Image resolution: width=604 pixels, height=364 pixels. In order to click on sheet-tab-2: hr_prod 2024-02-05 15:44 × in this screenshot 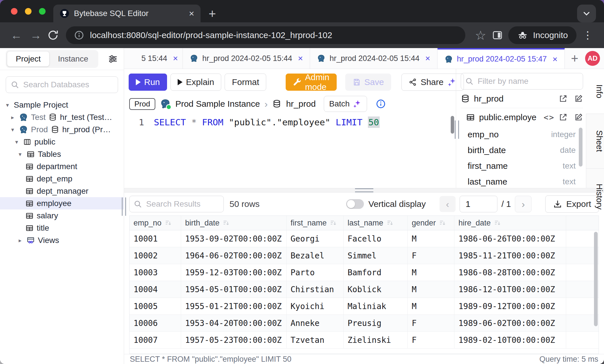, I will do `click(374, 58)`.